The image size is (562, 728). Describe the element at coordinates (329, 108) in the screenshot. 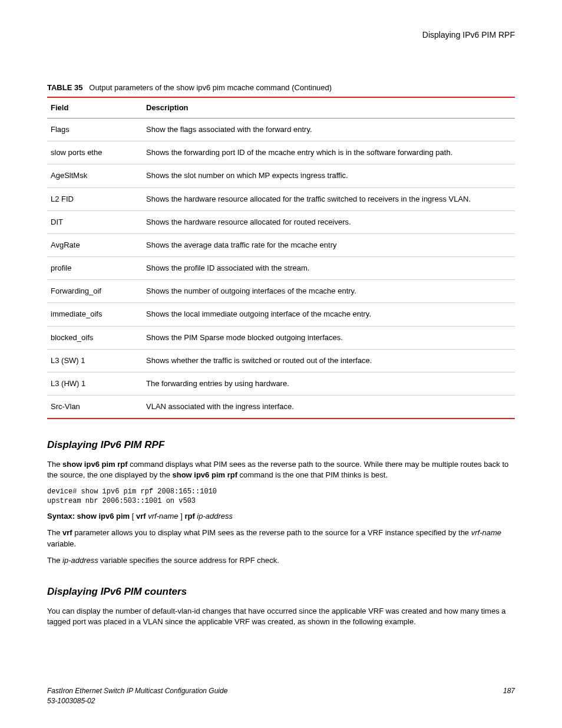

I see `col-description: Description` at that location.